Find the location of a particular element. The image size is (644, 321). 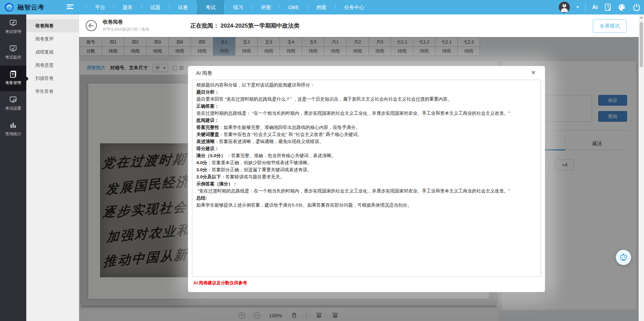

navbar-right: ? Ai ? is located at coordinates (600, 7).